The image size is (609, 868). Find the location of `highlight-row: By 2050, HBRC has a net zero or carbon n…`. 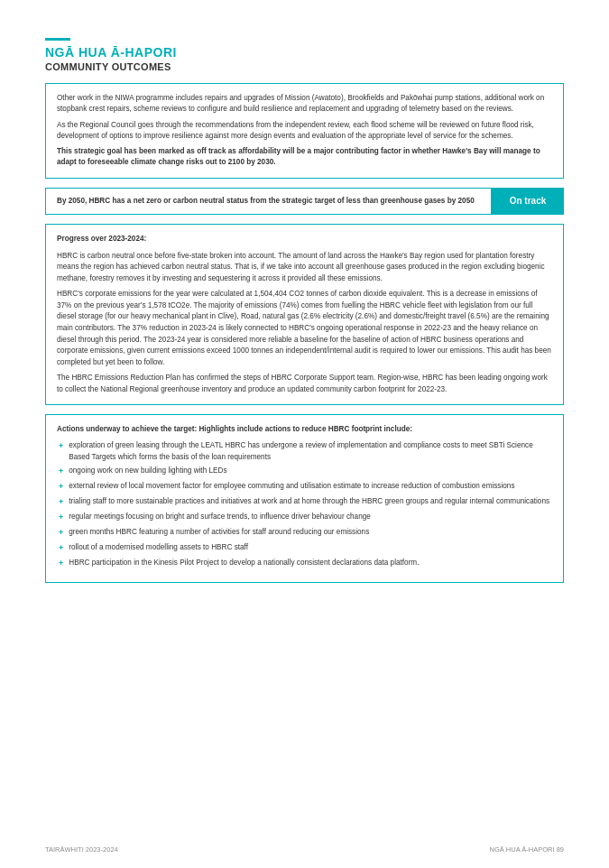

highlight-row: By 2050, HBRC has a net zero or carbon n… is located at coordinates (305, 201).